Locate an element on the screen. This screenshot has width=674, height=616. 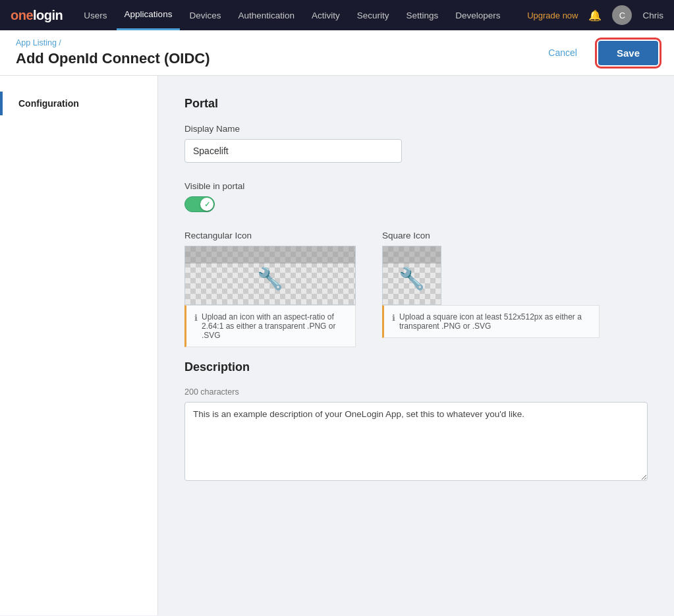
visible-in-portal-label: Visible in portal is located at coordinates (416, 186).